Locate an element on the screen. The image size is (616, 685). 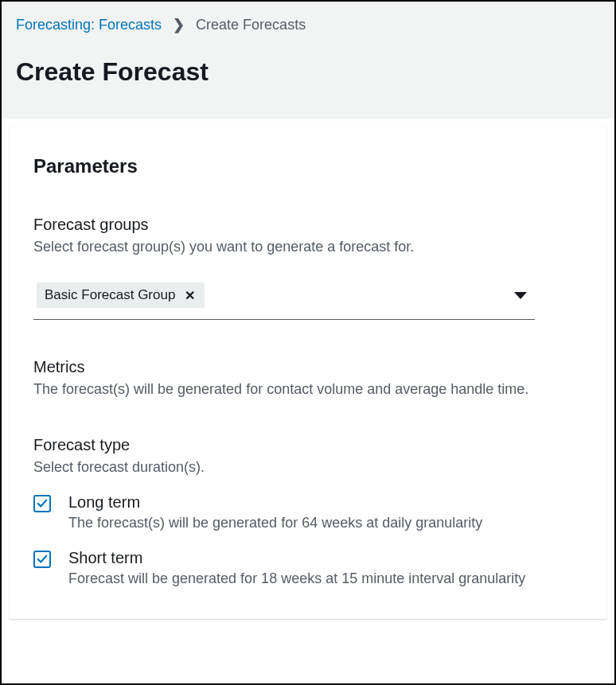
short-term-desc: Forecast will be generated for 18 weeks … is located at coordinates (326, 579).